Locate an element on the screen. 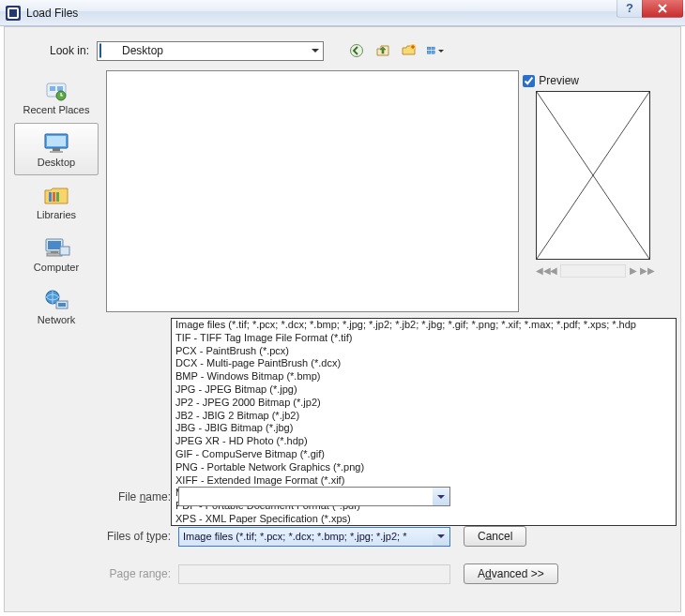 The image size is (685, 616). network-icon is located at coordinates (56, 300).